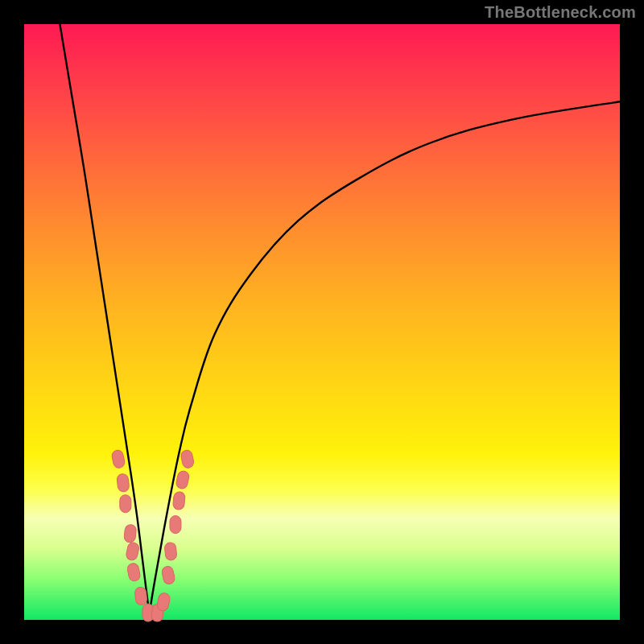 This screenshot has width=644, height=644. I want to click on curve-left-branch, so click(105, 319).